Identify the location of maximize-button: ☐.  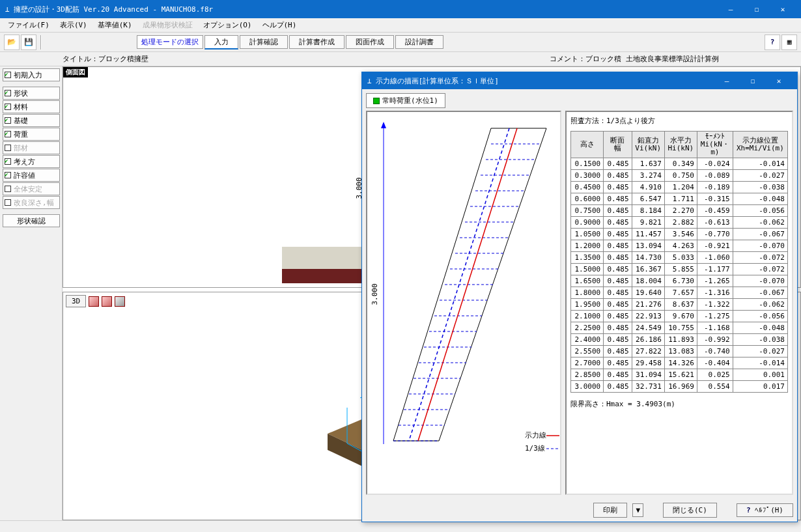
(757, 9).